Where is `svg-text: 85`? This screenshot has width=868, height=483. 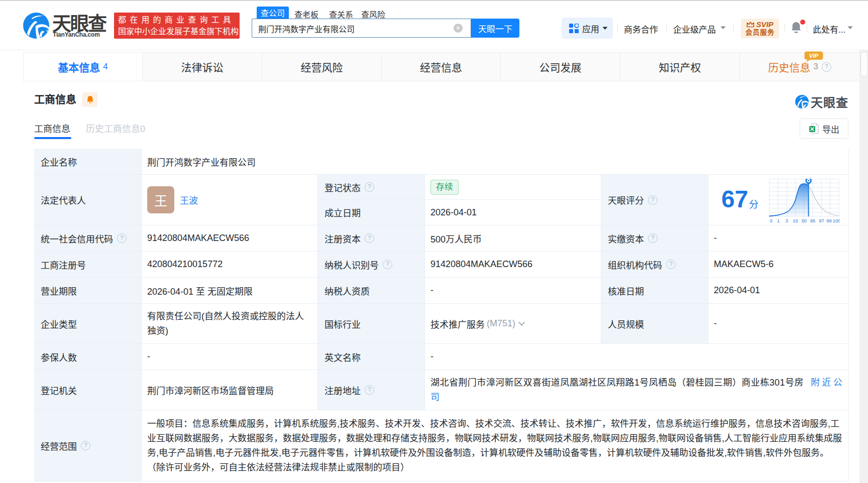
svg-text: 85 is located at coordinates (813, 221).